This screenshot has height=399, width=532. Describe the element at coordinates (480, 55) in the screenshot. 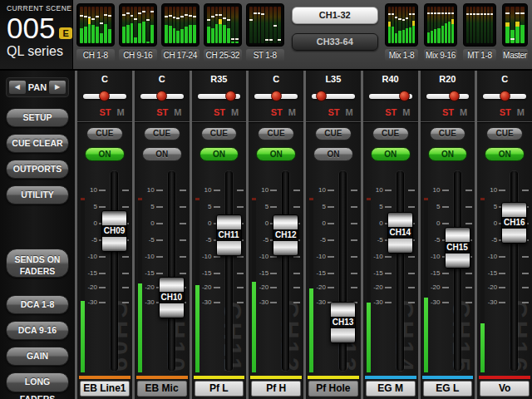

I see `meter-group-label: MT 1-8` at that location.